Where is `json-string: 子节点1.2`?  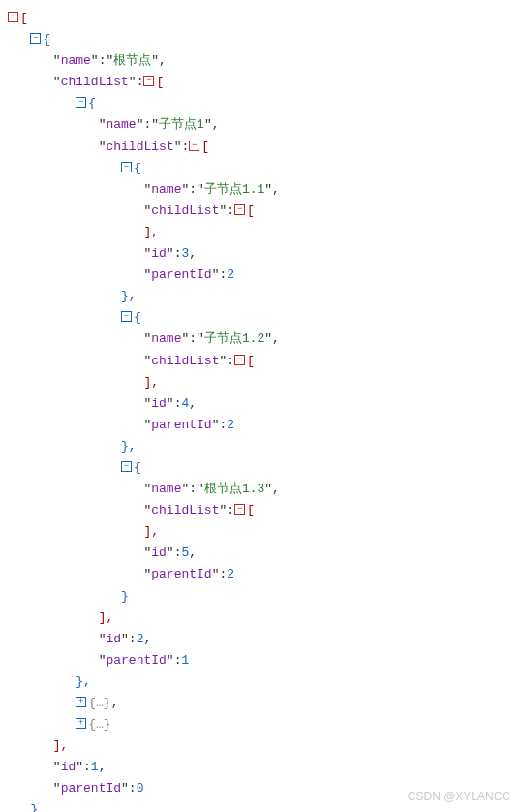
json-string: 子节点1.2 is located at coordinates (234, 339).